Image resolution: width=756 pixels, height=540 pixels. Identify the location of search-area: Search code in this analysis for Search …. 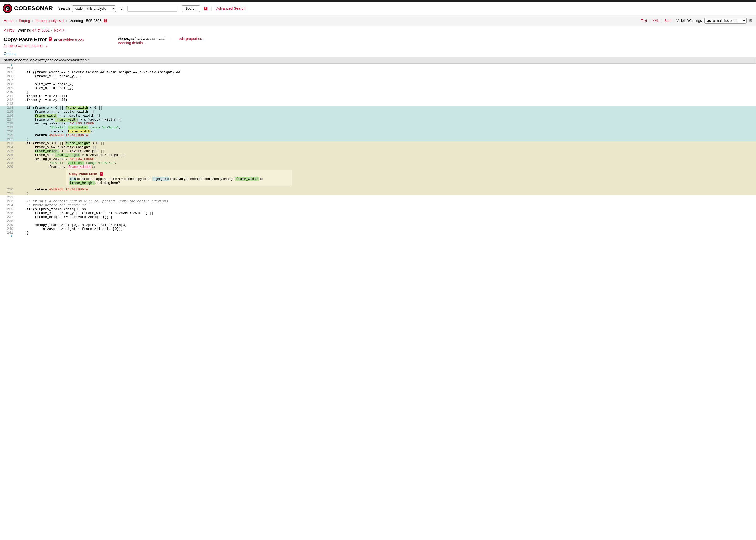
(152, 9).